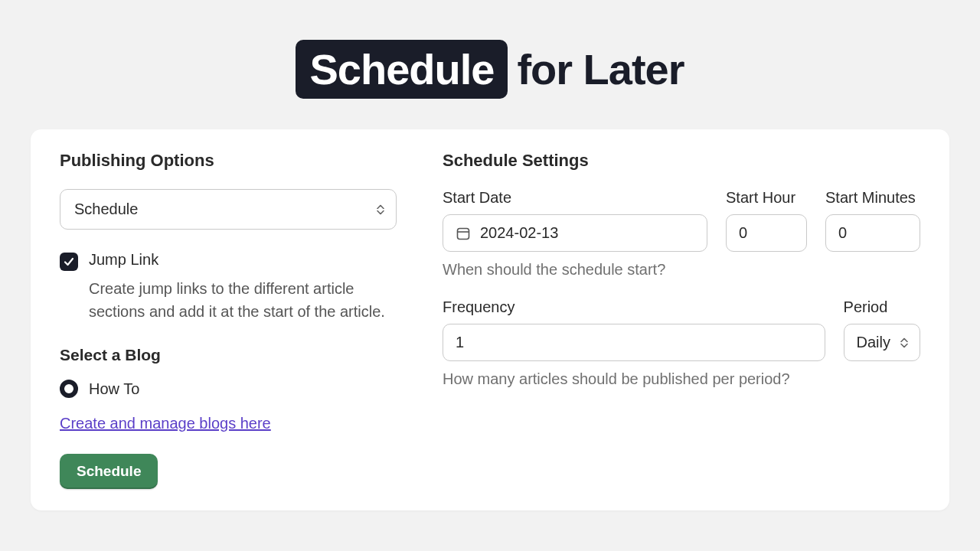  What do you see at coordinates (69, 262) in the screenshot?
I see `check-icon` at bounding box center [69, 262].